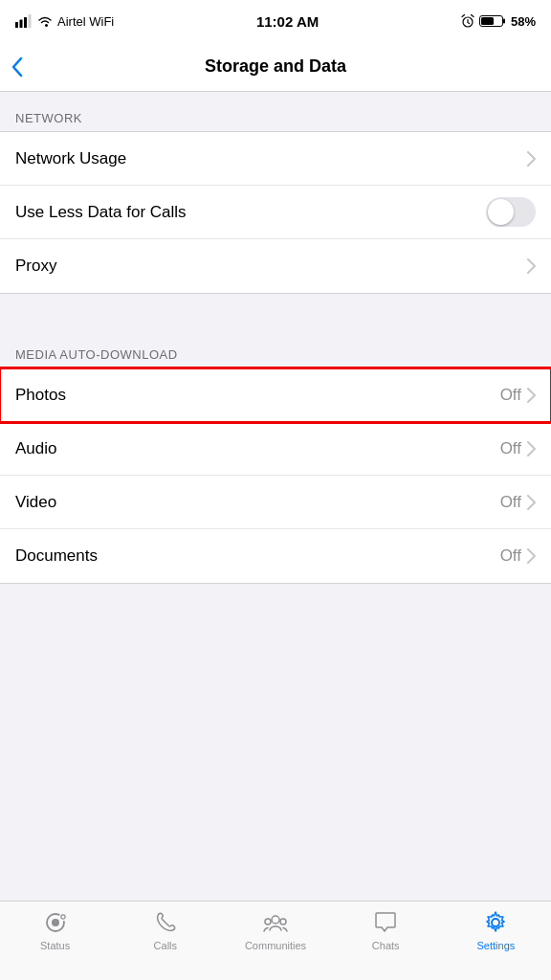  I want to click on photos-label: Photos, so click(40, 395).